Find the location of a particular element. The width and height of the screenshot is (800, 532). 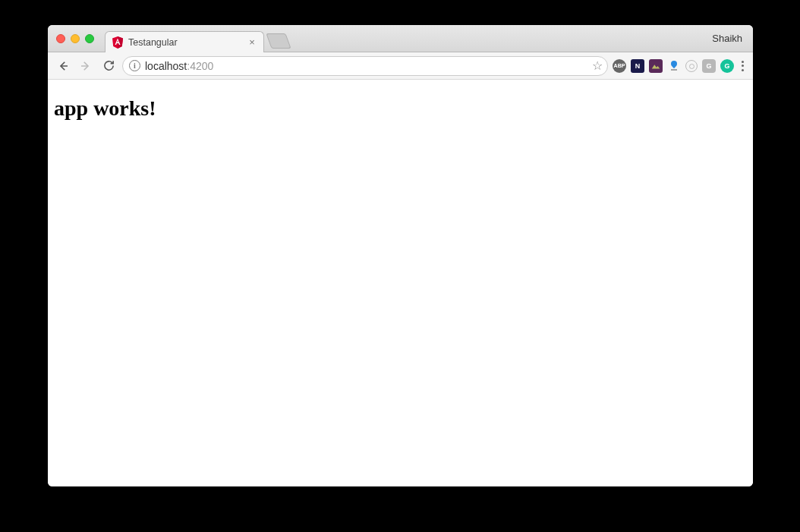

titlebar: Testangular × Shaikh is located at coordinates (401, 39).